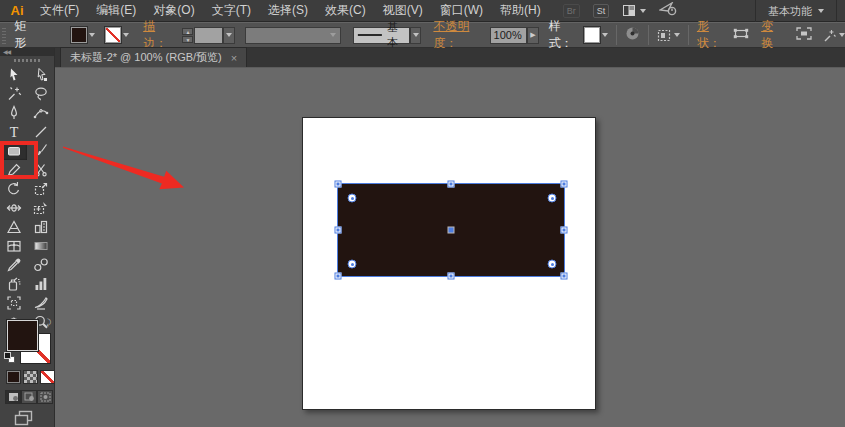 The height and width of the screenshot is (427, 845). I want to click on draw-inside-icon, so click(45, 397).